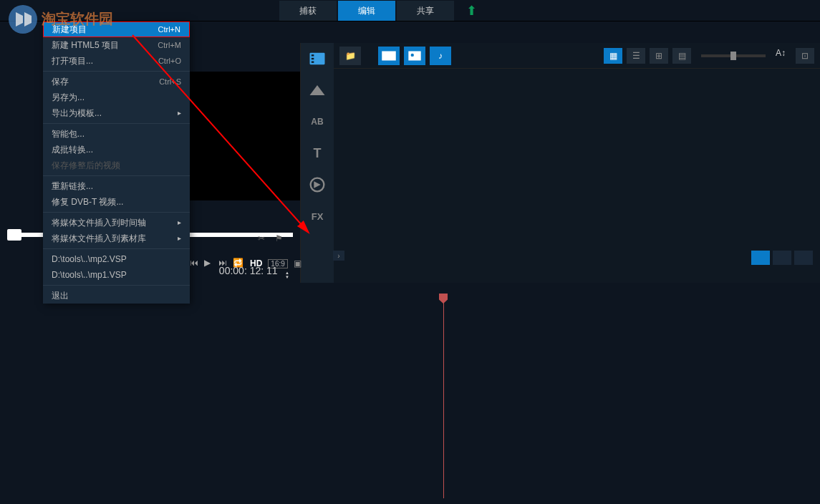 This screenshot has height=504, width=820. What do you see at coordinates (318, 153) in the screenshot?
I see `title-label: T` at bounding box center [318, 153].